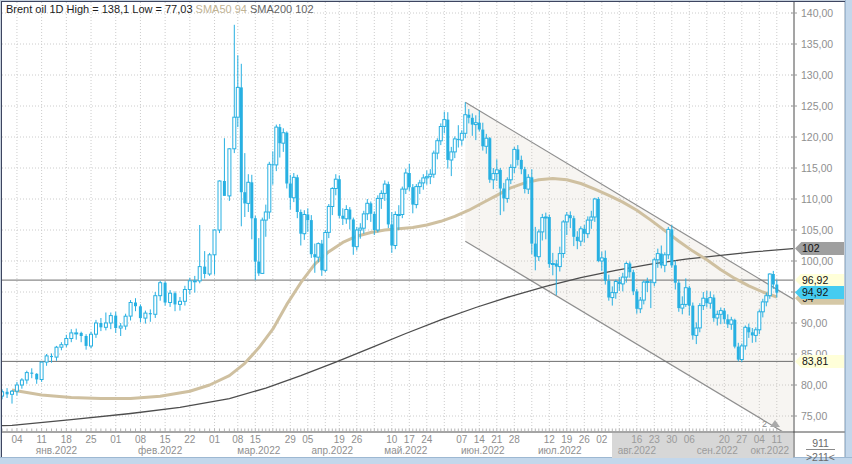 This screenshot has width=852, height=464. What do you see at coordinates (820, 248) in the screenshot?
I see `sma200-value-marker: 102` at bounding box center [820, 248].